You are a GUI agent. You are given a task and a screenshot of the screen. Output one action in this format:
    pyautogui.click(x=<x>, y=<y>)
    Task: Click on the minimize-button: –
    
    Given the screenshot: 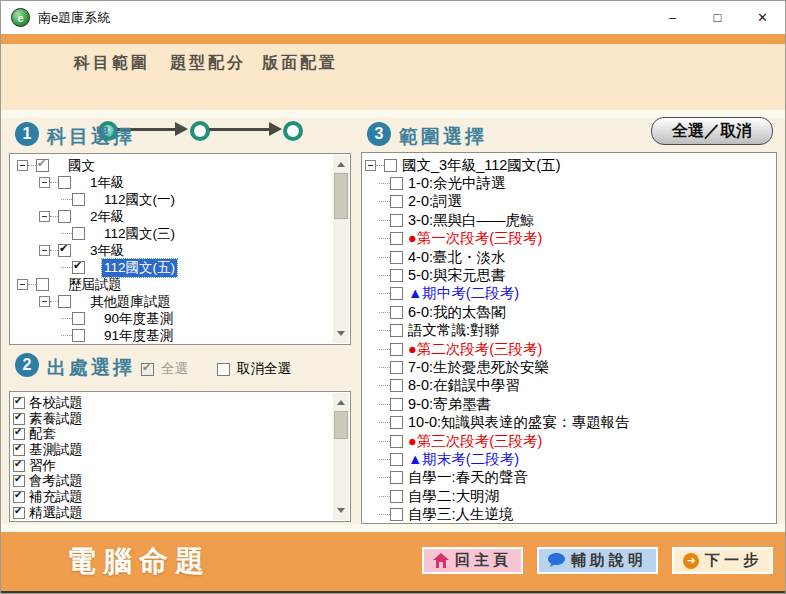 What is the action you would take?
    pyautogui.click(x=672, y=18)
    